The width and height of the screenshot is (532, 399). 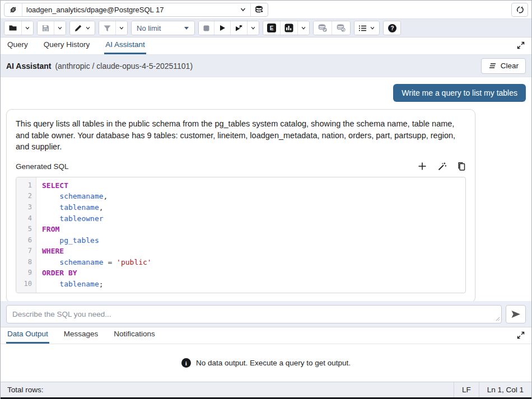 I want to click on expand-output-button, so click(x=521, y=336).